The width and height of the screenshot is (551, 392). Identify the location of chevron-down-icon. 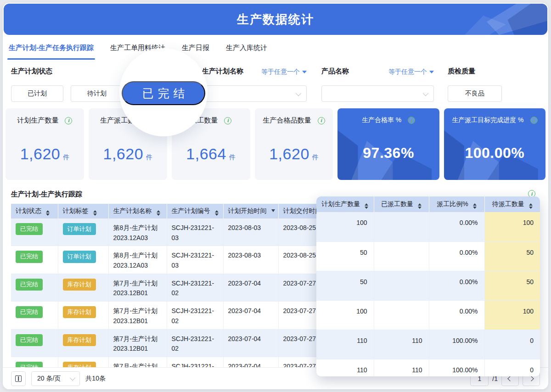
(73, 378).